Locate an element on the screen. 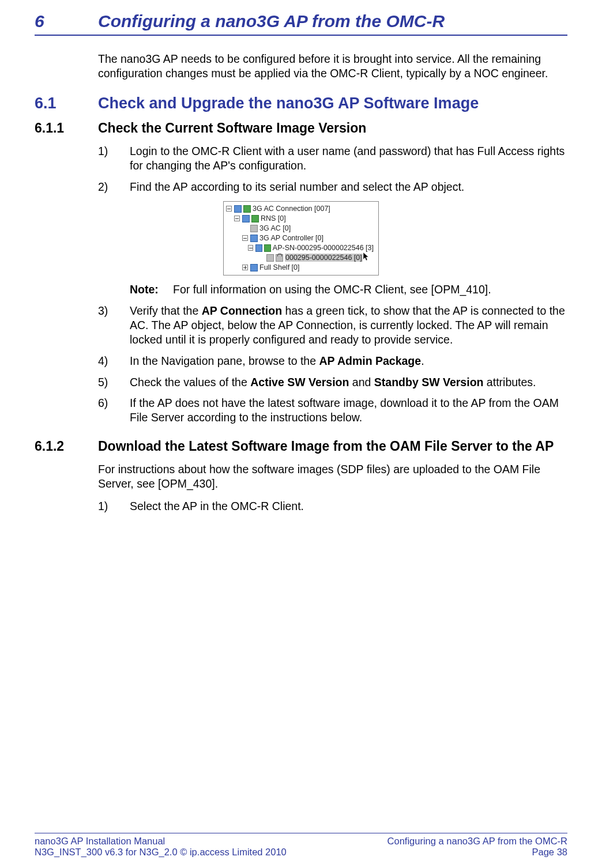  ap-object-icon is located at coordinates (270, 258).